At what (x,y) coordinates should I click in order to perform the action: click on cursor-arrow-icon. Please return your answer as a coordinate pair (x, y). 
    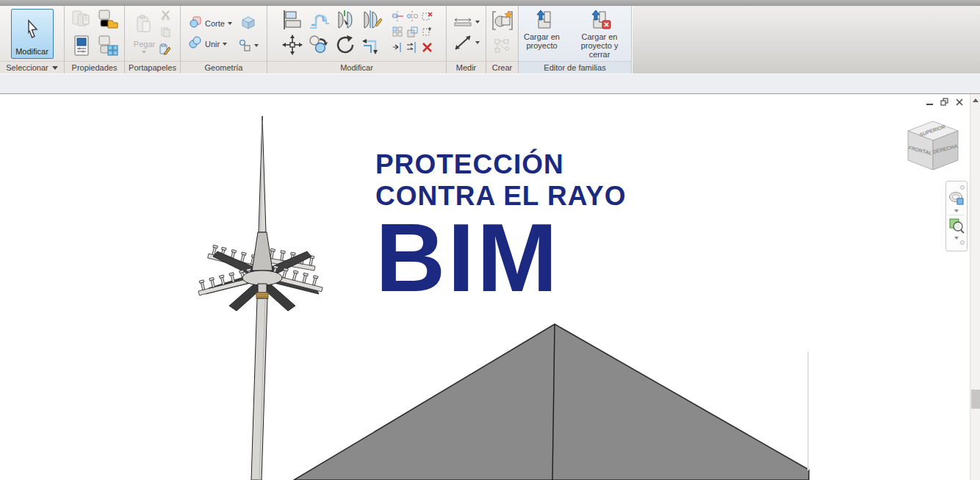
    Looking at the image, I should click on (32, 33).